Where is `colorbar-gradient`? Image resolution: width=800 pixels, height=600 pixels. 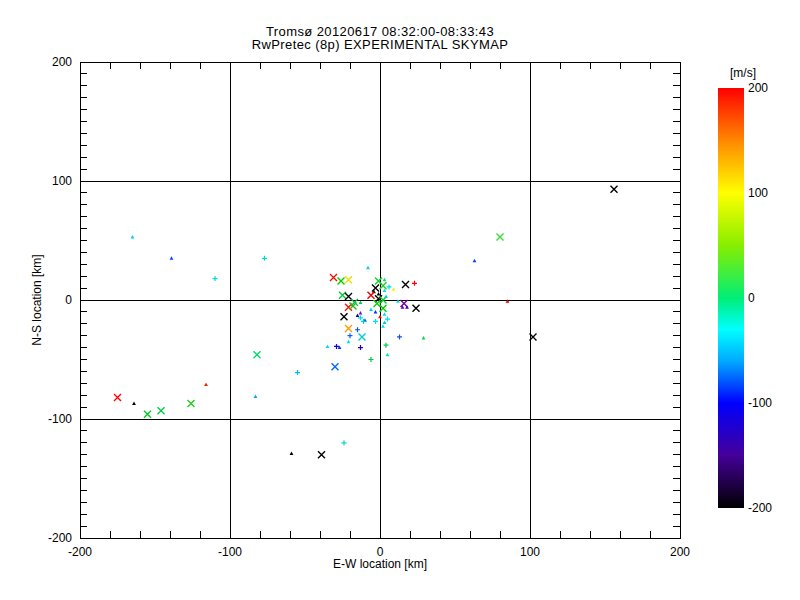 colorbar-gradient is located at coordinates (731, 298).